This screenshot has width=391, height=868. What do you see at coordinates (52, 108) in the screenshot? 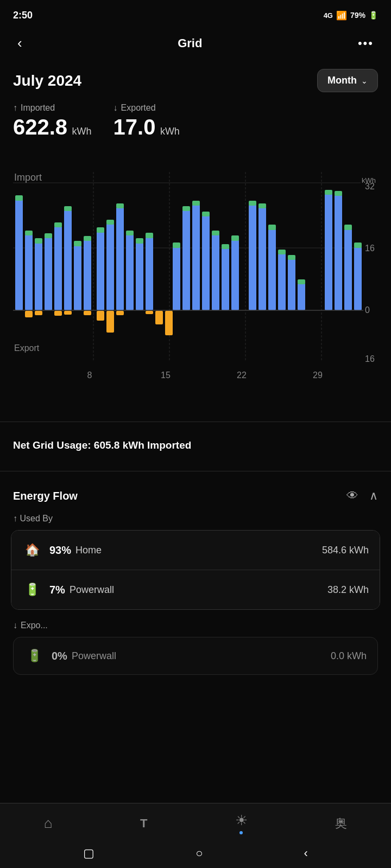
I see `imported-label: ↑ Imported` at bounding box center [52, 108].